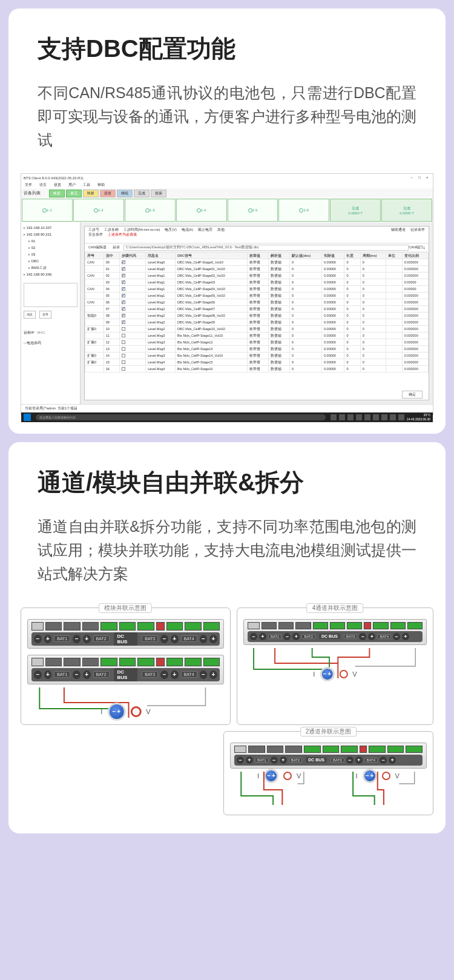 This screenshot has height=980, width=454. I want to click on channel-cell: 1-3, so click(150, 210).